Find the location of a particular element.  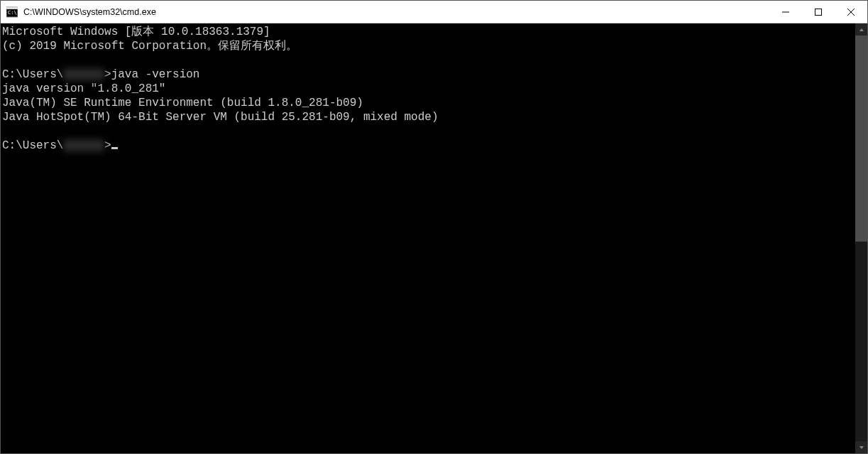

scrollbar-thumb is located at coordinates (862, 139).